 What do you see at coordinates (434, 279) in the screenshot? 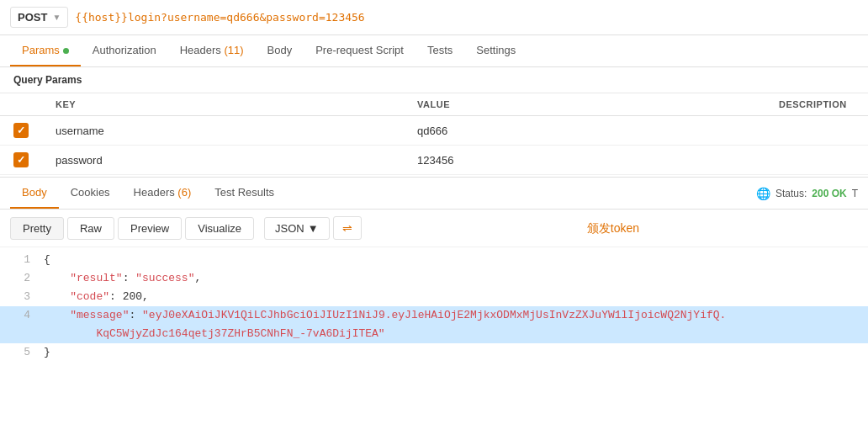
I see `json-line-2: 2 "result": "success",` at bounding box center [434, 279].